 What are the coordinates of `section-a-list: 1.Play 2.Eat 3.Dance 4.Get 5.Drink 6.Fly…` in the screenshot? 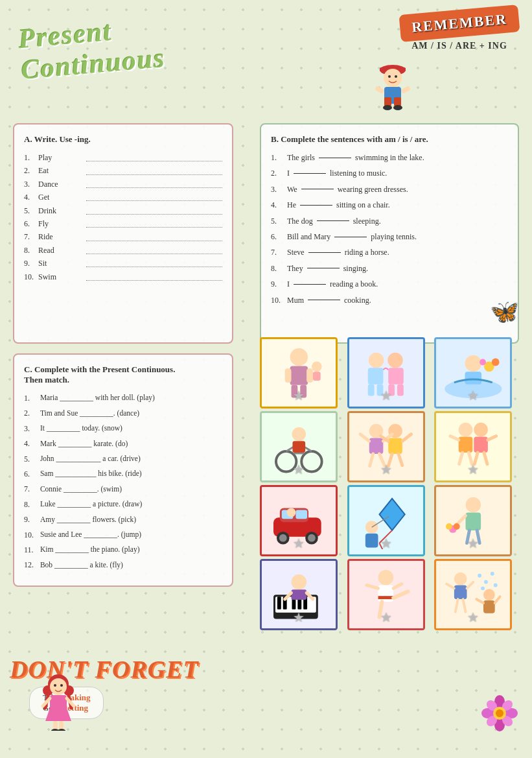 It's located at (123, 217).